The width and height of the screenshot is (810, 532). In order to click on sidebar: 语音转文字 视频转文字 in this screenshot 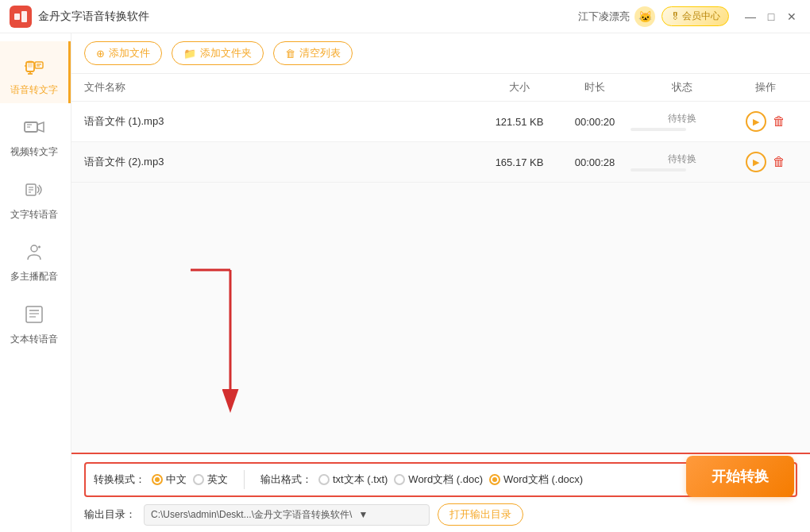, I will do `click(36, 283)`.